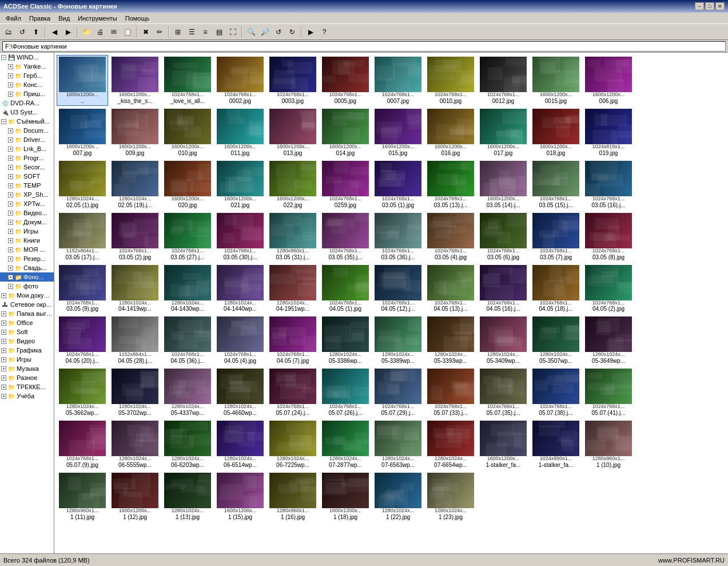  I want to click on tool-strip: ▤, so click(219, 32).